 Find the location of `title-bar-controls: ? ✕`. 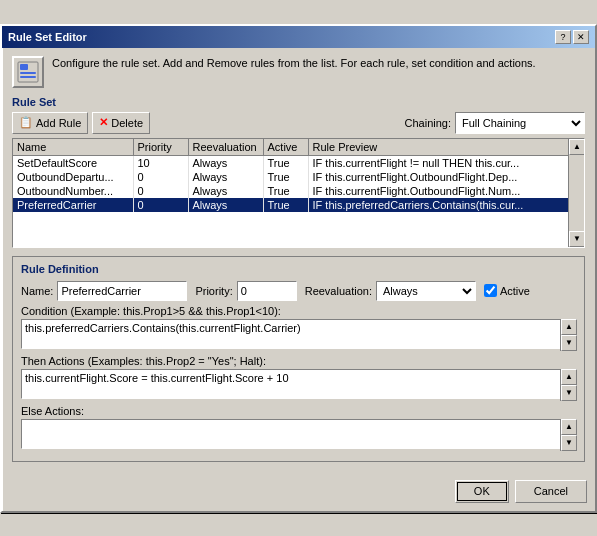

title-bar-controls: ? ✕ is located at coordinates (572, 37).